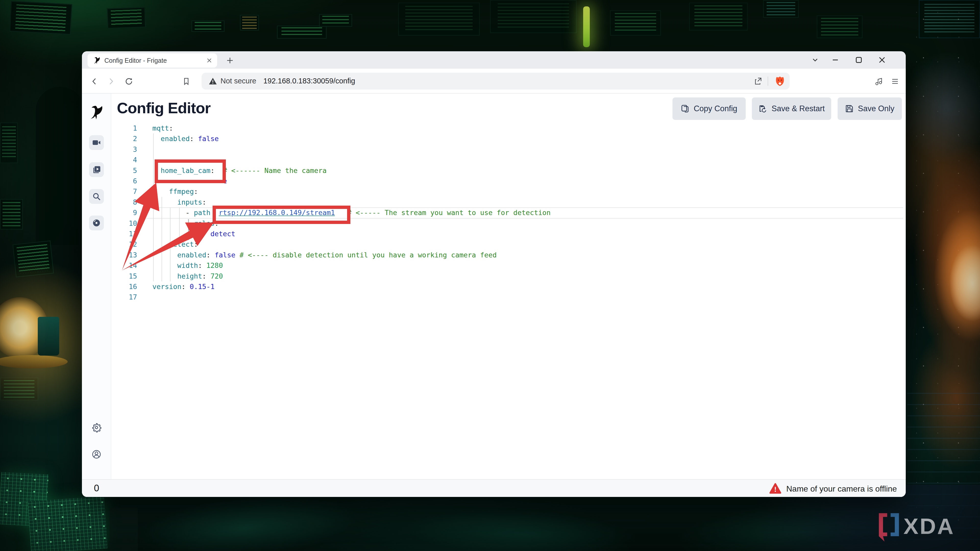 This screenshot has height=551, width=980. What do you see at coordinates (927, 527) in the screenshot?
I see `xda-watermark: XDA` at bounding box center [927, 527].